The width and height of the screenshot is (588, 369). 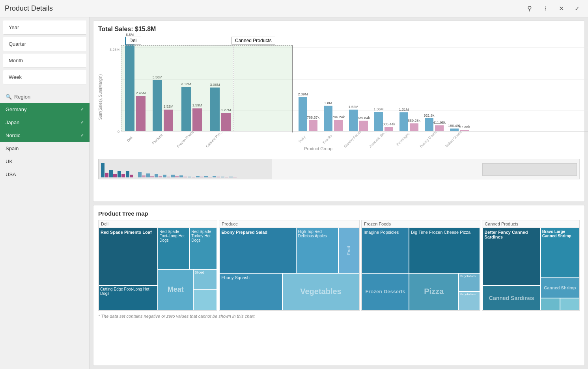 I want to click on bar-snacks-sales, so click(x=328, y=118).